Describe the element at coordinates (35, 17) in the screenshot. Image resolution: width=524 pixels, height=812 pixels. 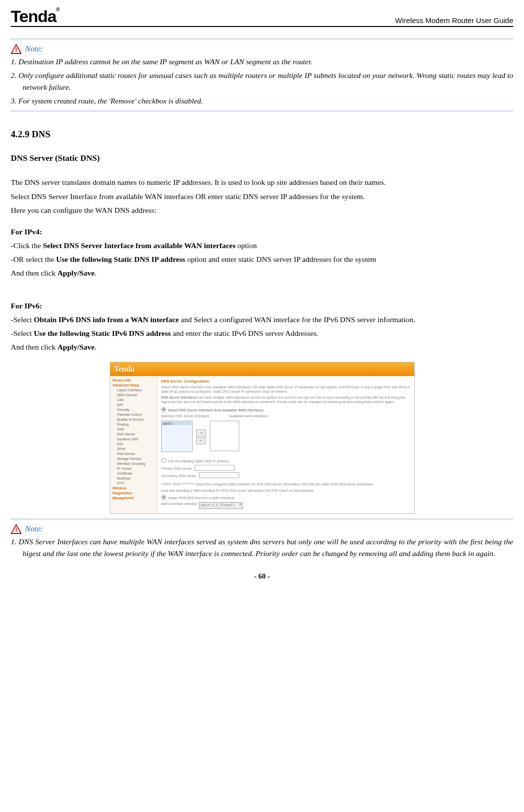
I see `brand-logo: Tenda®` at that location.